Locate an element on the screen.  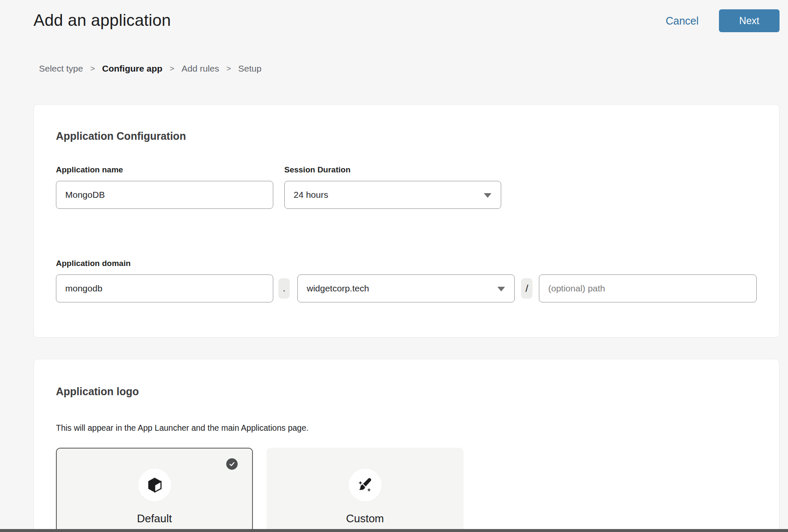
application-name-group: Application name is located at coordinates (164, 187).